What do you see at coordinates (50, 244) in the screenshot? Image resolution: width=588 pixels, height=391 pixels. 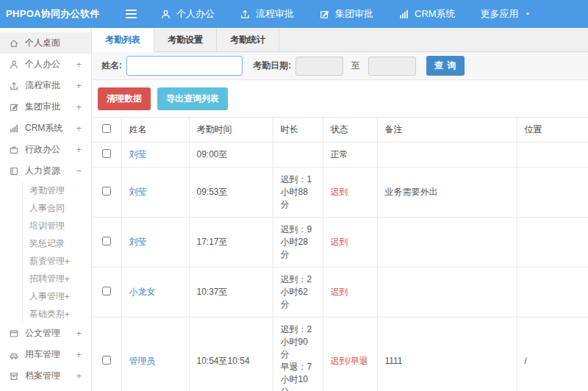 I see `sidebar-subitem-label: 奖惩记录` at bounding box center [50, 244].